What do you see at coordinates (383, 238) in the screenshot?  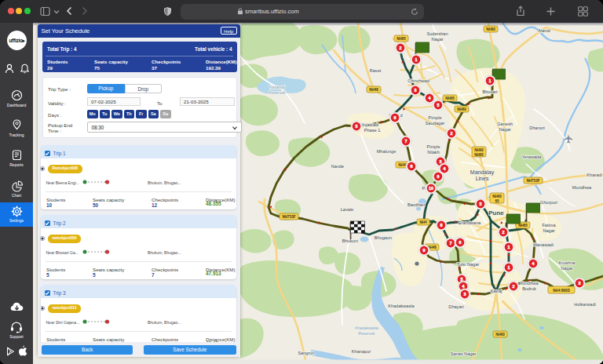 I see `svg-text: Bhugaon` at bounding box center [383, 238].